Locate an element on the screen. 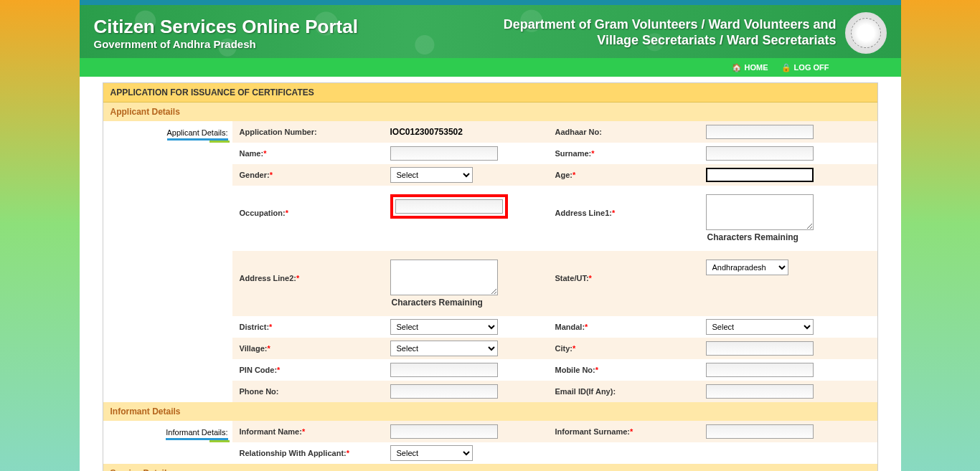 The height and width of the screenshot is (471, 980). mandal-select: Select is located at coordinates (760, 327).